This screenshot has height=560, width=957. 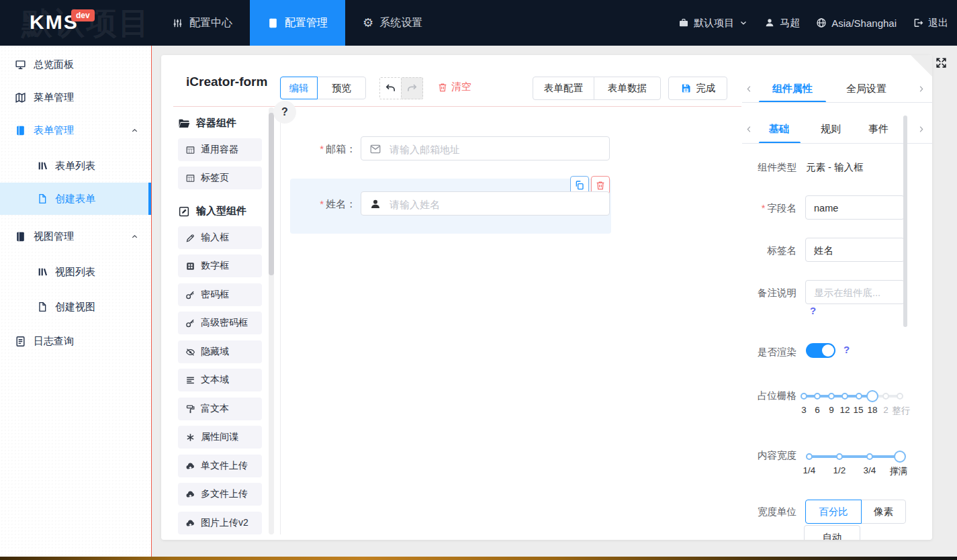 I want to click on palette-item-multi-upload: 多文件上传, so click(x=220, y=494).